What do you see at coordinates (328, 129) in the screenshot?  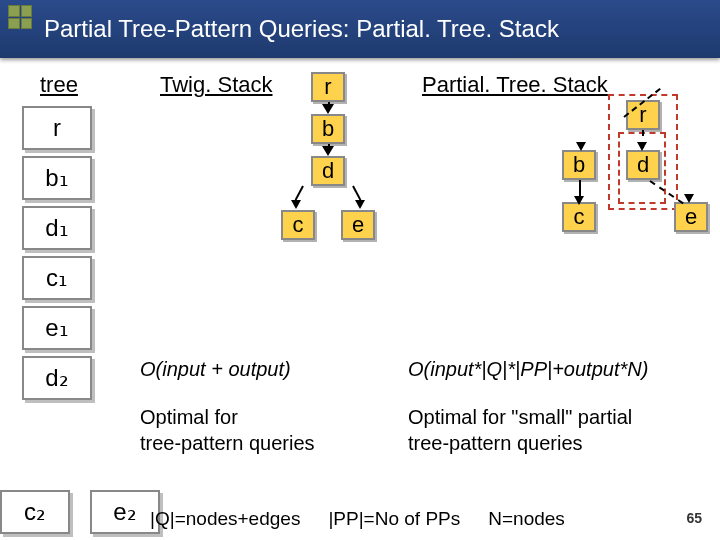 I see `node-b: b` at bounding box center [328, 129].